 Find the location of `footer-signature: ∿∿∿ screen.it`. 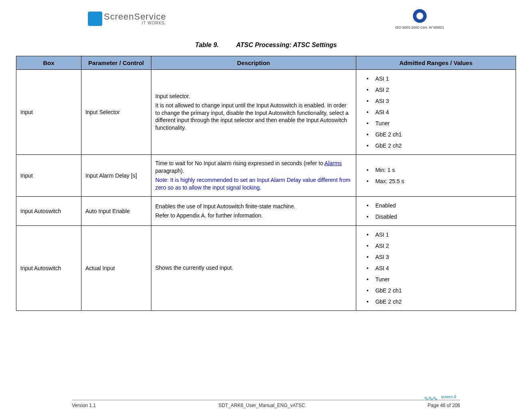

footer-signature: ∿∿∿ screen.it is located at coordinates (440, 398).